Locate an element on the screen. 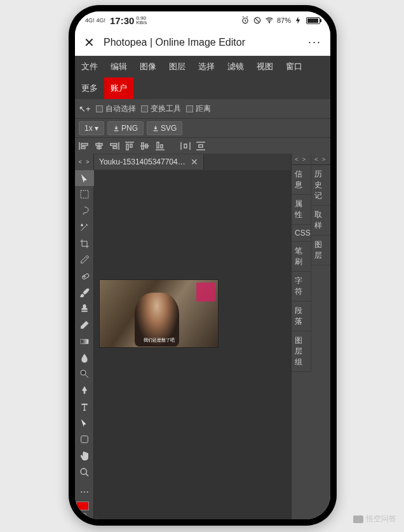 The image size is (404, 532). panel-history: 历史记 is located at coordinates (321, 185).